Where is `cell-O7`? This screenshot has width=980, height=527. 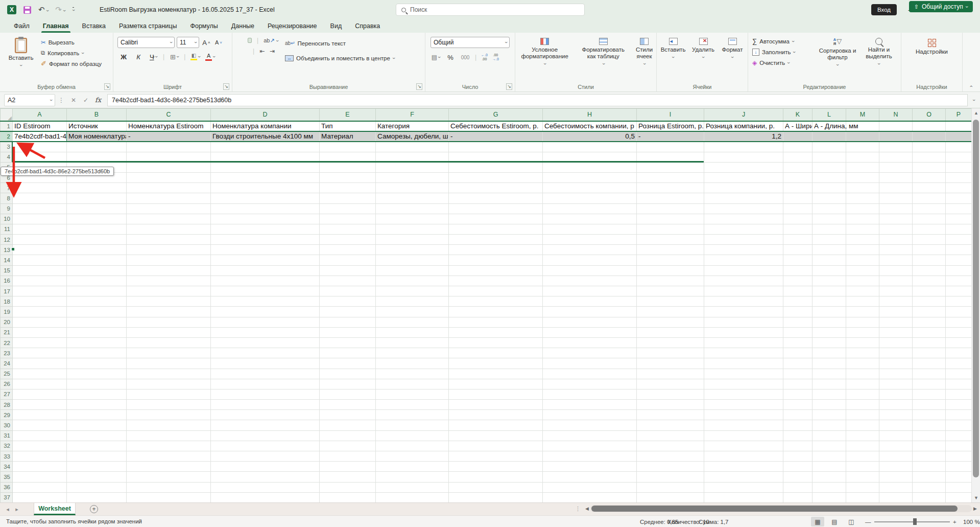
cell-O7 is located at coordinates (929, 188).